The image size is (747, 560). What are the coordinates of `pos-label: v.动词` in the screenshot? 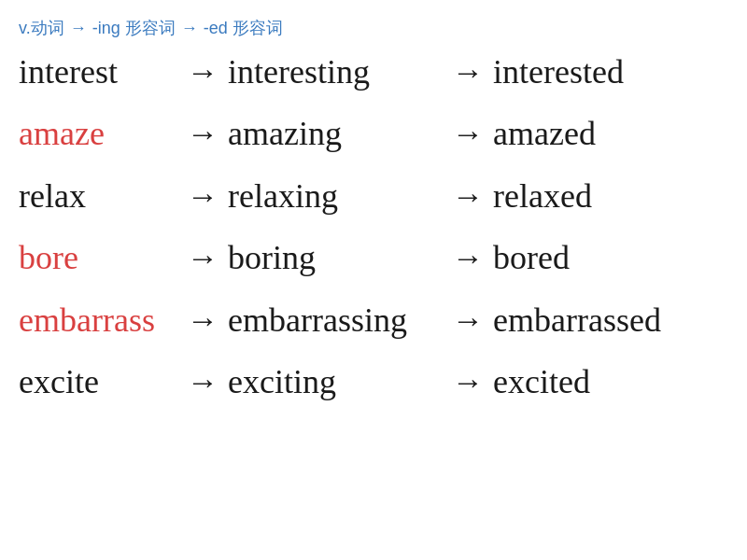 It's located at (41, 28).